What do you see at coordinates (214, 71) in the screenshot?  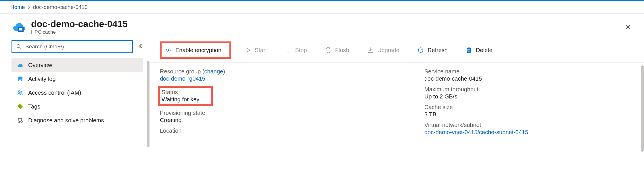 I see `change-resource-group-link: change` at bounding box center [214, 71].